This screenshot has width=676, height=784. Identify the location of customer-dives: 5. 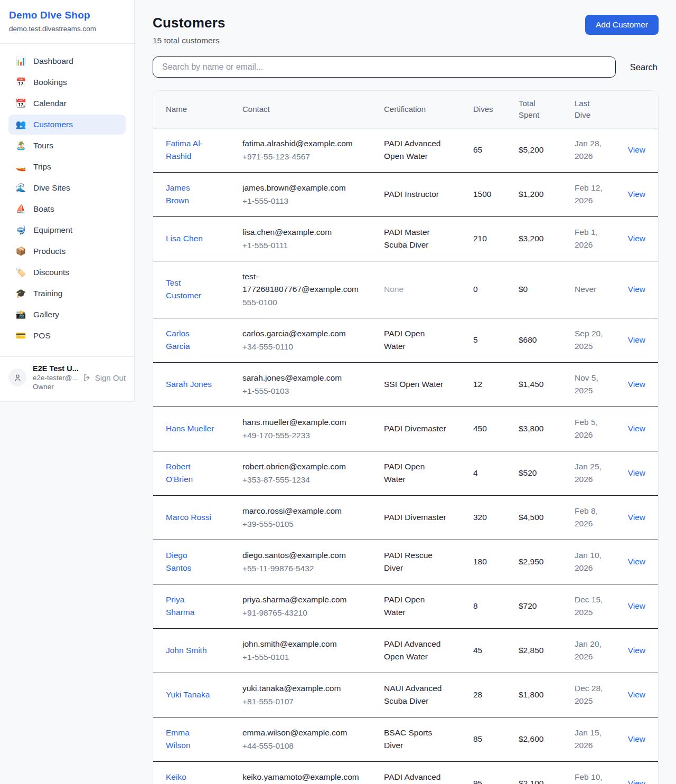
(475, 340).